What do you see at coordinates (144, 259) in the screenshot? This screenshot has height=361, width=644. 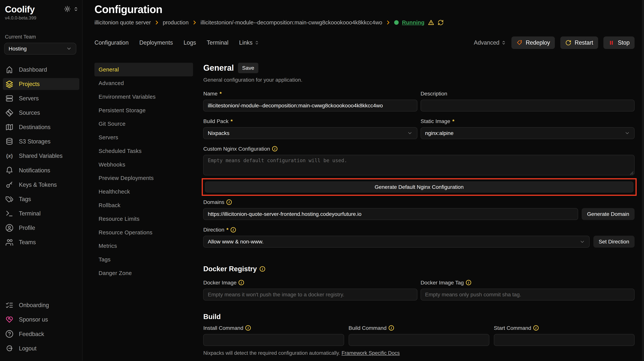 I see `subnav-item-tags: Tags` at bounding box center [144, 259].